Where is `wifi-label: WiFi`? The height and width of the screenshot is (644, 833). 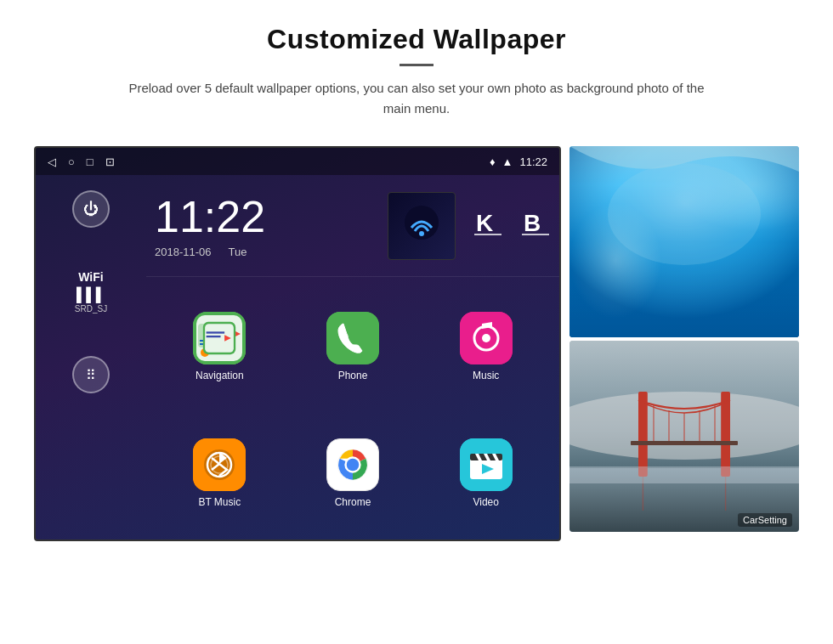 wifi-label: WiFi is located at coordinates (91, 277).